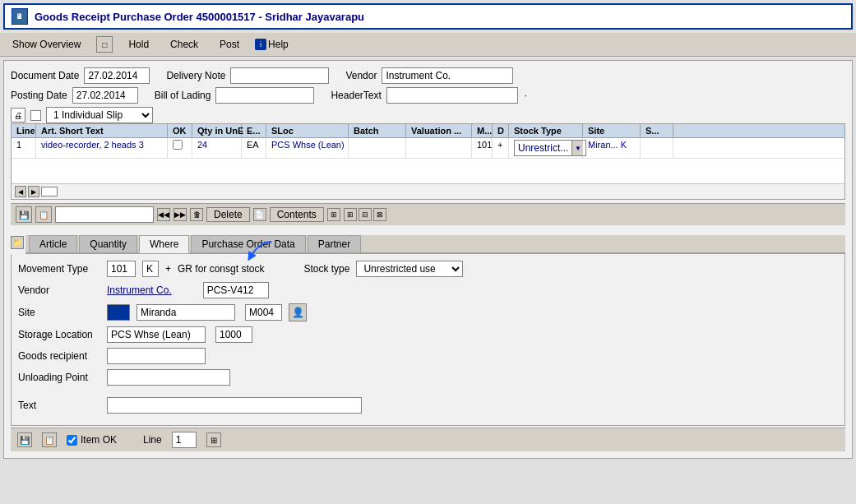 The height and width of the screenshot is (504, 856). I want to click on help-button: i Help, so click(271, 44).